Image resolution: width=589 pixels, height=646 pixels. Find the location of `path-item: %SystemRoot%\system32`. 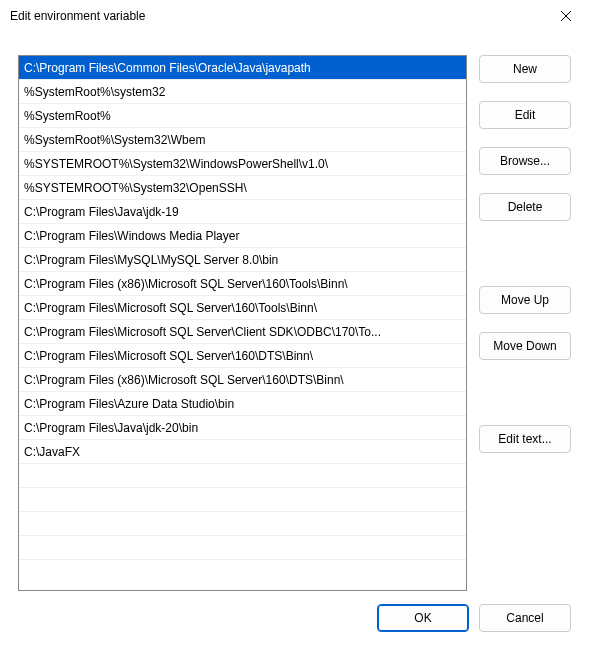

path-item: %SystemRoot%\system32 is located at coordinates (242, 92).